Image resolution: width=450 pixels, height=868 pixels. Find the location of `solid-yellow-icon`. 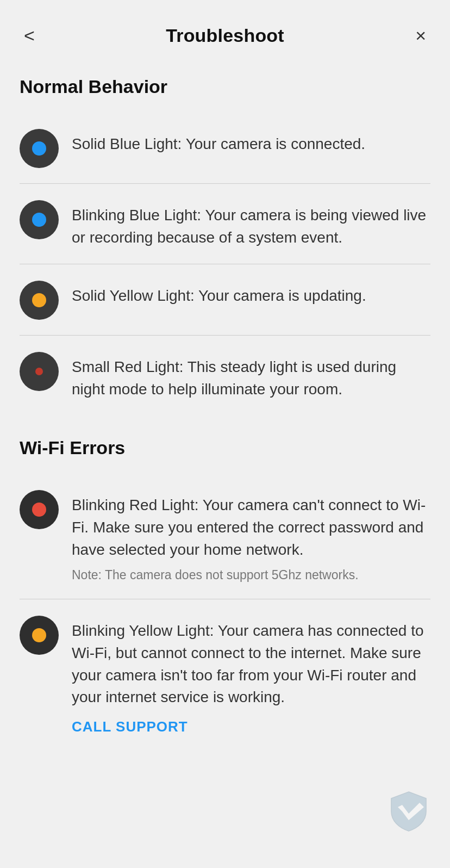

solid-yellow-icon is located at coordinates (39, 300).